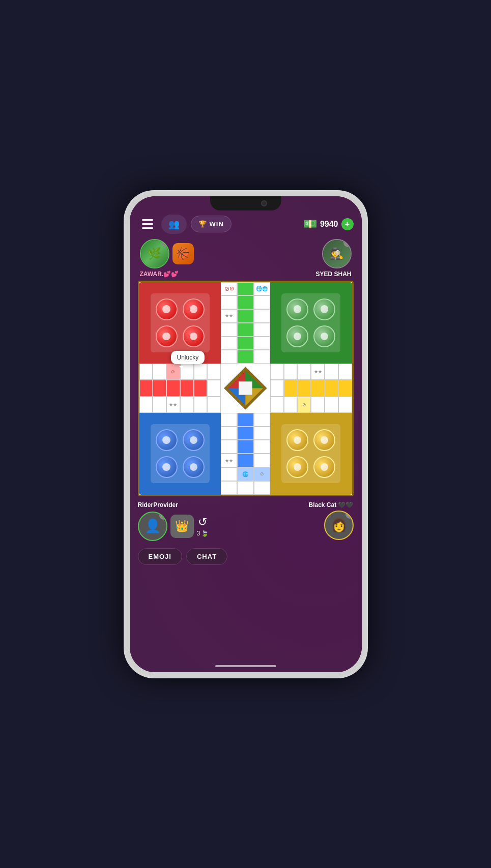  What do you see at coordinates (183, 505) in the screenshot?
I see `player-name-bottom-left: RiderProvider` at bounding box center [183, 505].